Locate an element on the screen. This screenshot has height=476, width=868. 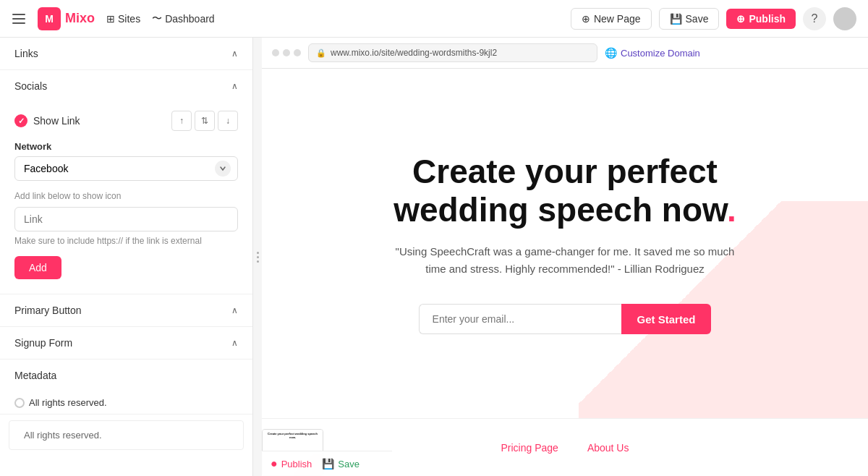
all-rights-input: All rights reserved. is located at coordinates (126, 435).